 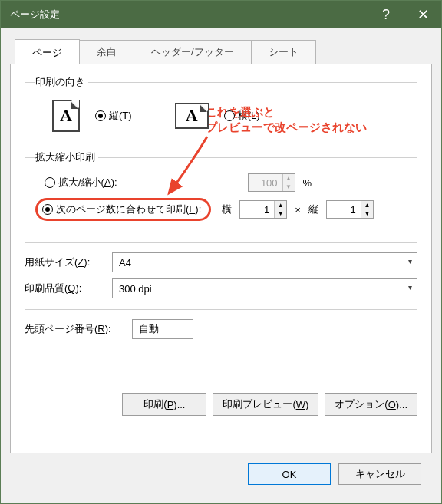 What do you see at coordinates (227, 209) in the screenshot?
I see `wide-label: 横` at bounding box center [227, 209].